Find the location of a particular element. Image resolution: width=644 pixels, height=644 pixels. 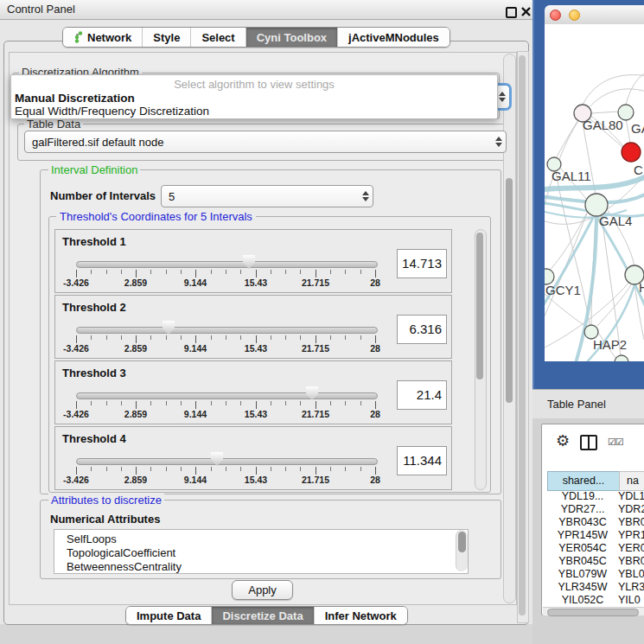

threshold-1-slider is located at coordinates (226, 265).